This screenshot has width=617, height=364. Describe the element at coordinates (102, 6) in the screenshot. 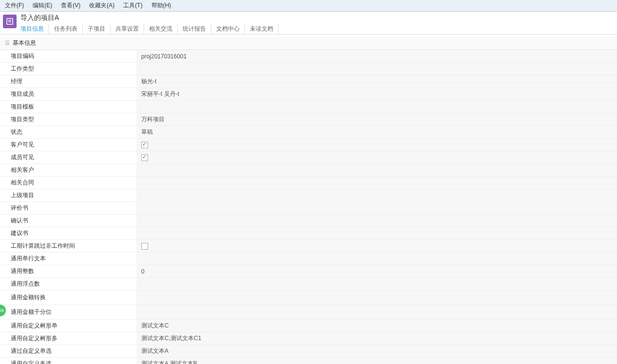

I see `menu-favorites: 收藏夹(A)` at that location.